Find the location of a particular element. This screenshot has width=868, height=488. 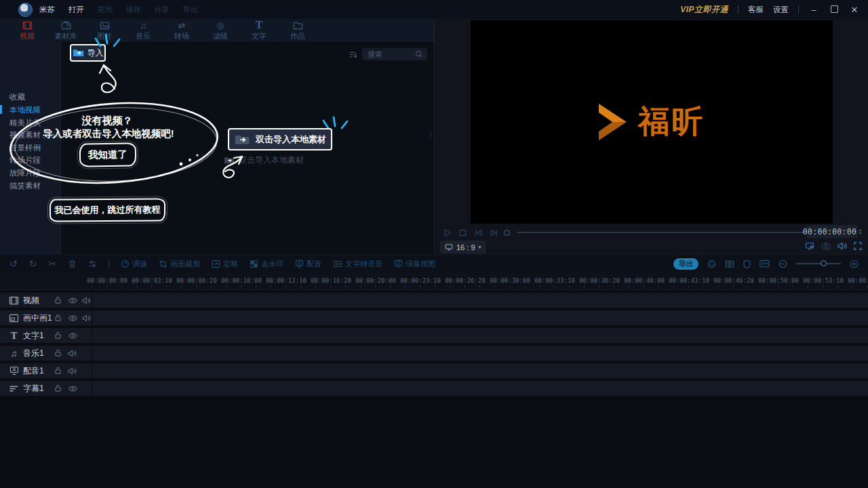

track-pip: 画中画1 is located at coordinates (434, 318).